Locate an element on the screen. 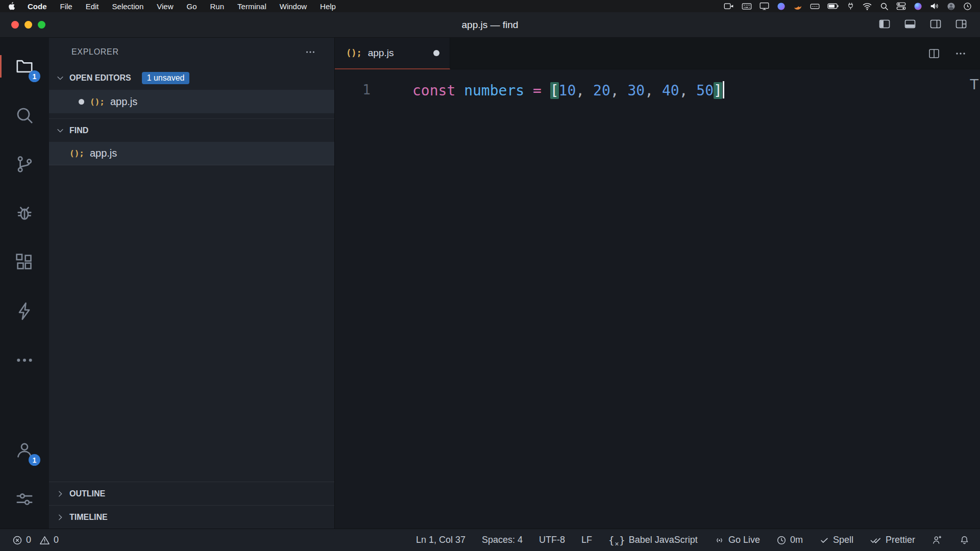  tree-item-file-name: app.js is located at coordinates (103, 153).